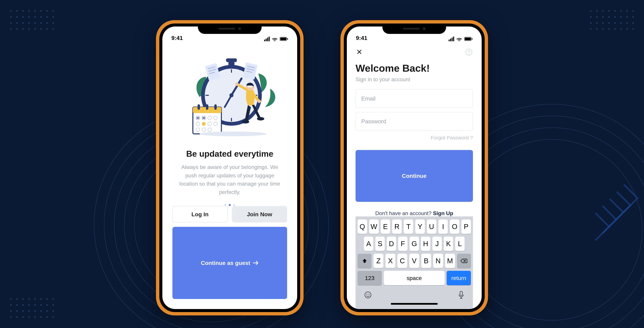 The image size is (644, 328). I want to click on key-p: P, so click(466, 227).